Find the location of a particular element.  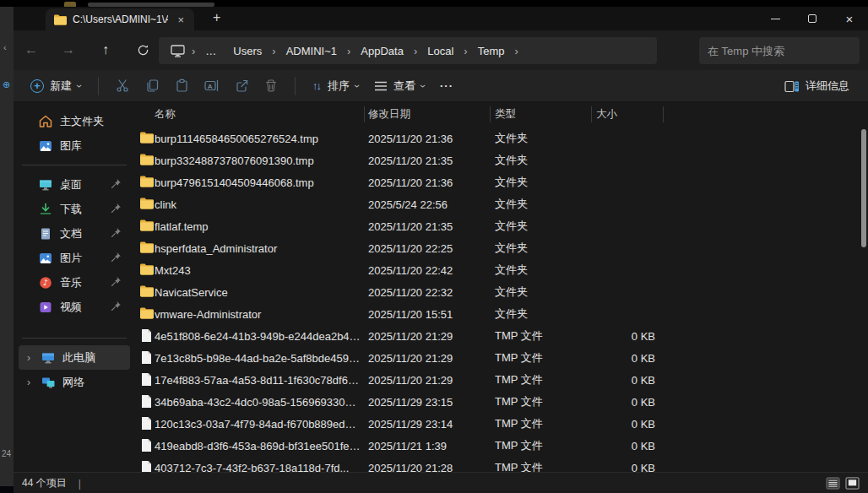

file-name: 120c13c3-03a7-4f79-84ad-f670b889ed1e... is located at coordinates (258, 424).